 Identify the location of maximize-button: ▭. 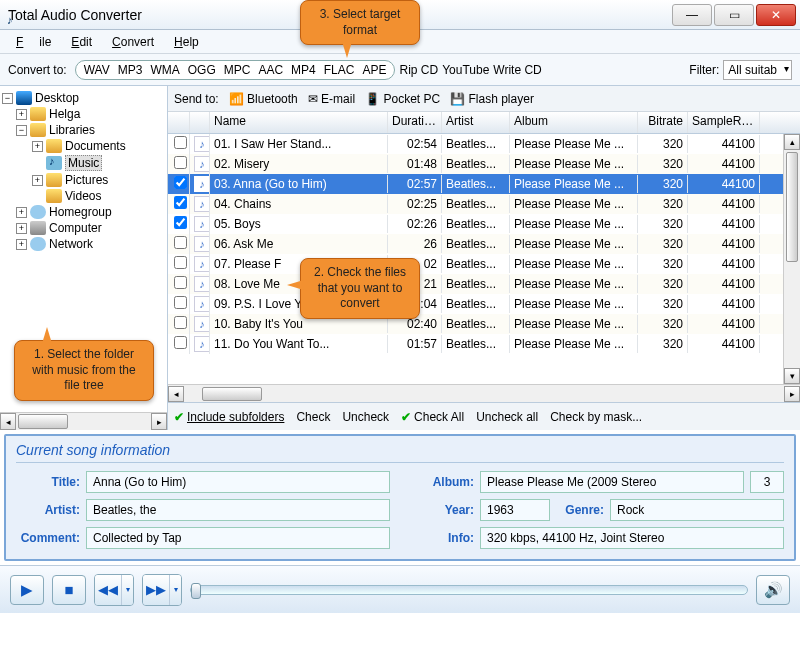
(734, 15).